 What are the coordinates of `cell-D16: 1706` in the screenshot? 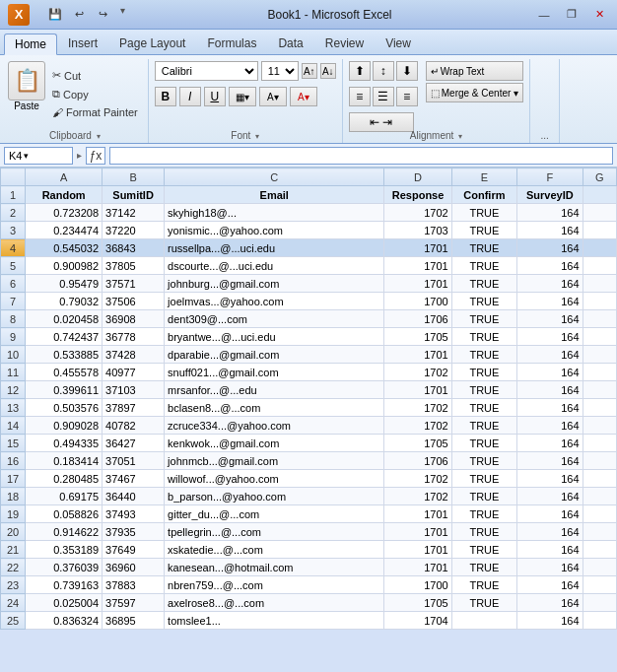 It's located at (418, 461).